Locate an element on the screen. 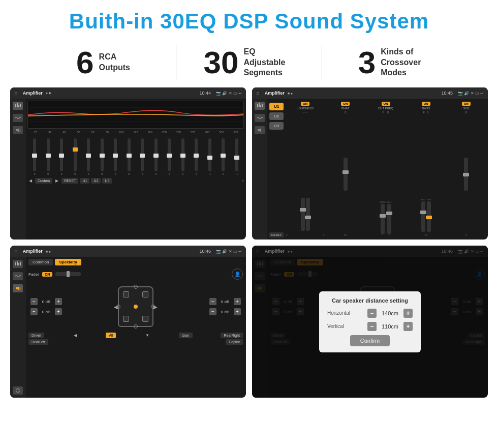 The image size is (498, 448). fader-content: Common Specialty Fader ON 👤 is located at coordinates (136, 327).